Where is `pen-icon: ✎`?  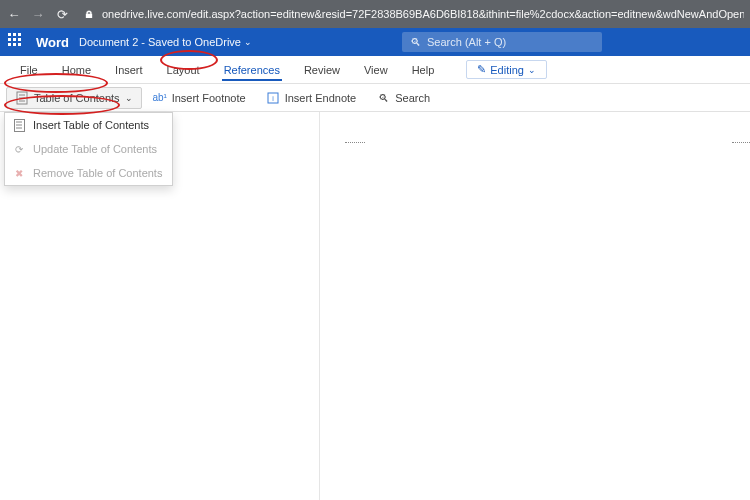
pen-icon: ✎ is located at coordinates (482, 70).